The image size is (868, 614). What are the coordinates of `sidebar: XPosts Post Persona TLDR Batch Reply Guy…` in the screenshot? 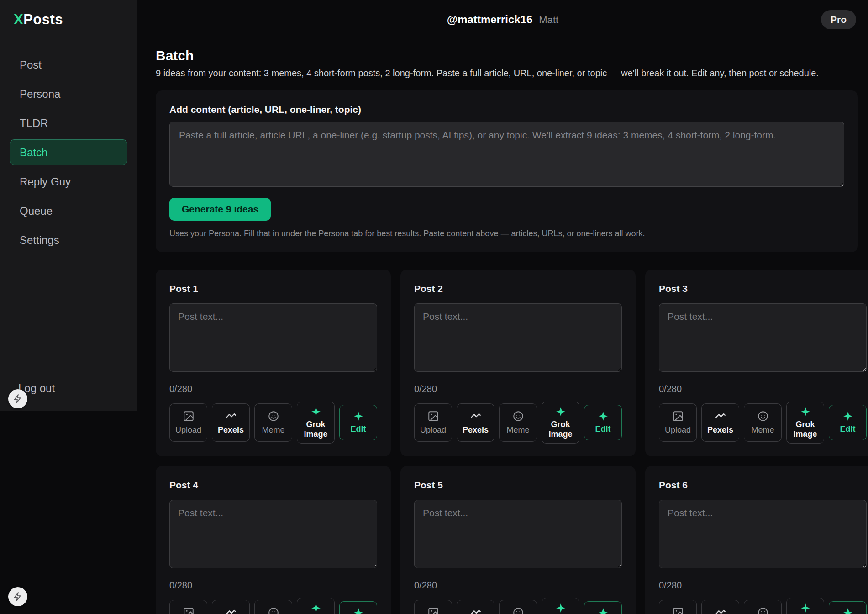 It's located at (68, 206).